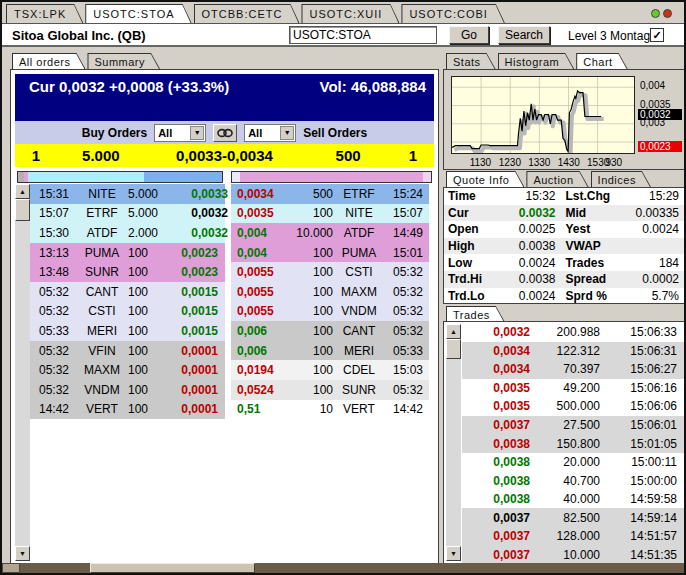  What do you see at coordinates (330, 253) in the screenshot?
I see `ask-row: 0,004100PUMA15:01` at bounding box center [330, 253].